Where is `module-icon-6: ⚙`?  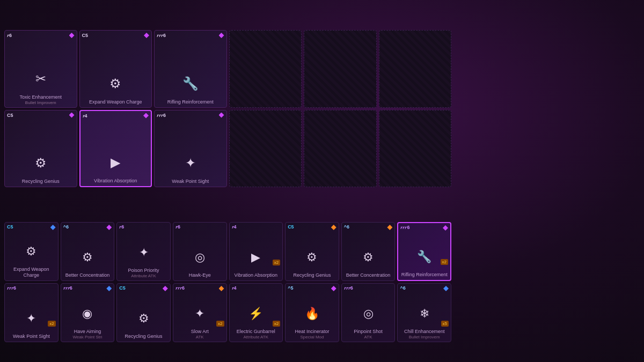 module-icon-6: ⚙ is located at coordinates (41, 163).